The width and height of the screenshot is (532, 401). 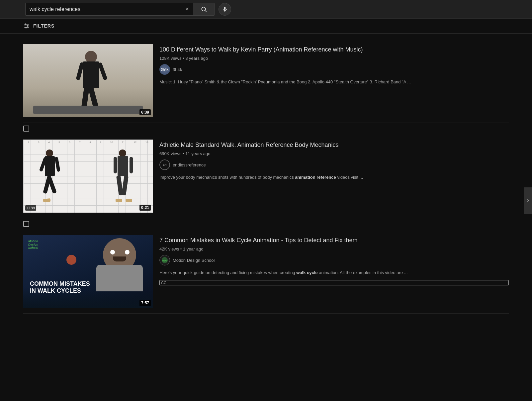 What do you see at coordinates (194, 260) in the screenshot?
I see `channel-name-3: Motion Design School` at bounding box center [194, 260].